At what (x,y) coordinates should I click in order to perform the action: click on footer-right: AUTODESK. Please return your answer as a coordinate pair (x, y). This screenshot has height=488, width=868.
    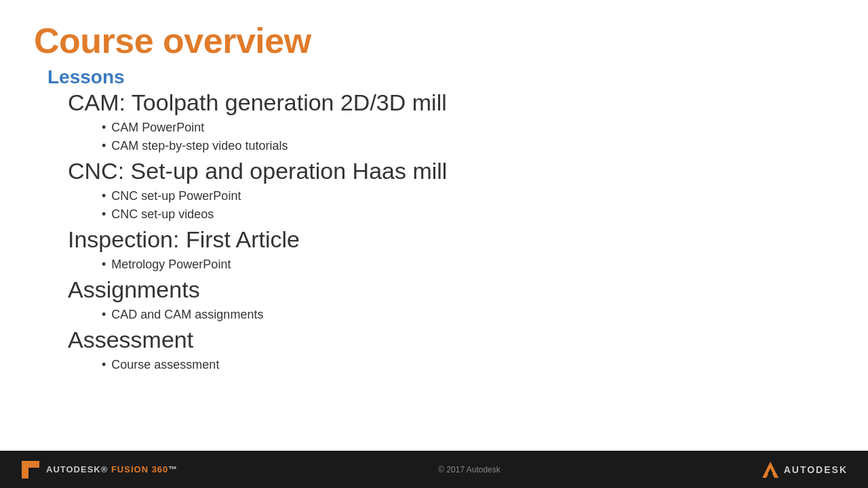
    Looking at the image, I should click on (804, 470).